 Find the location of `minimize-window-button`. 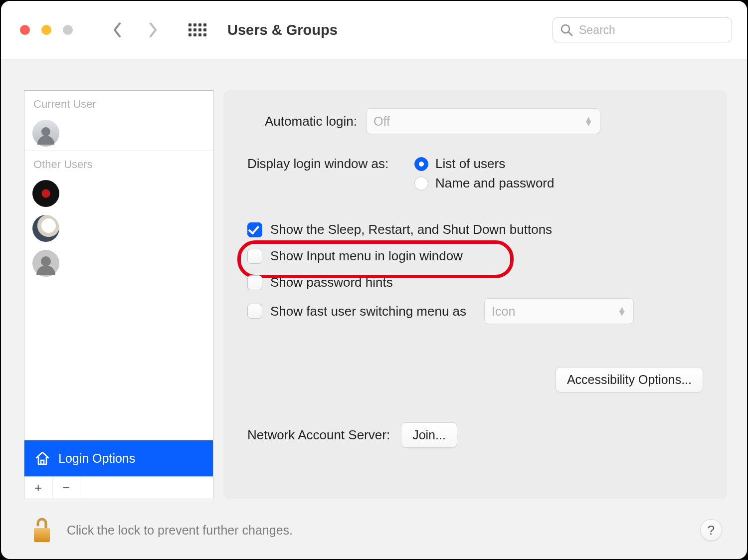

minimize-window-button is located at coordinates (46, 30).